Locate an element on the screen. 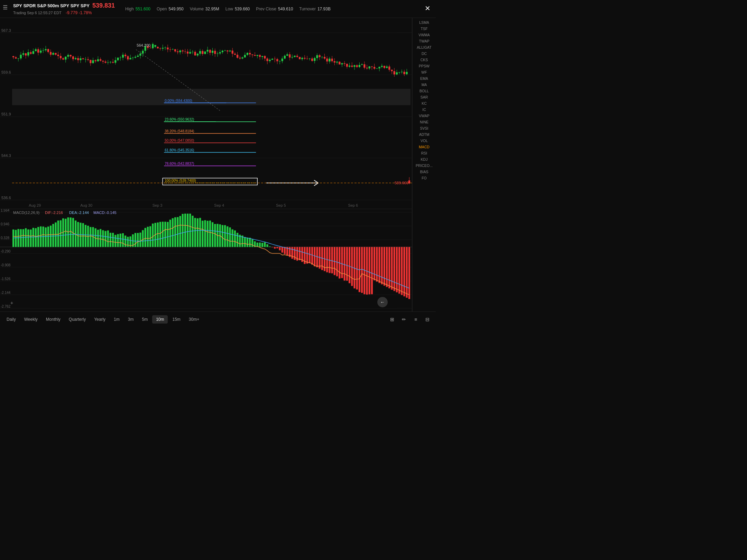 This screenshot has width=747, height=560. prev-close-group: Prev Close 549.610 is located at coordinates (275, 9).